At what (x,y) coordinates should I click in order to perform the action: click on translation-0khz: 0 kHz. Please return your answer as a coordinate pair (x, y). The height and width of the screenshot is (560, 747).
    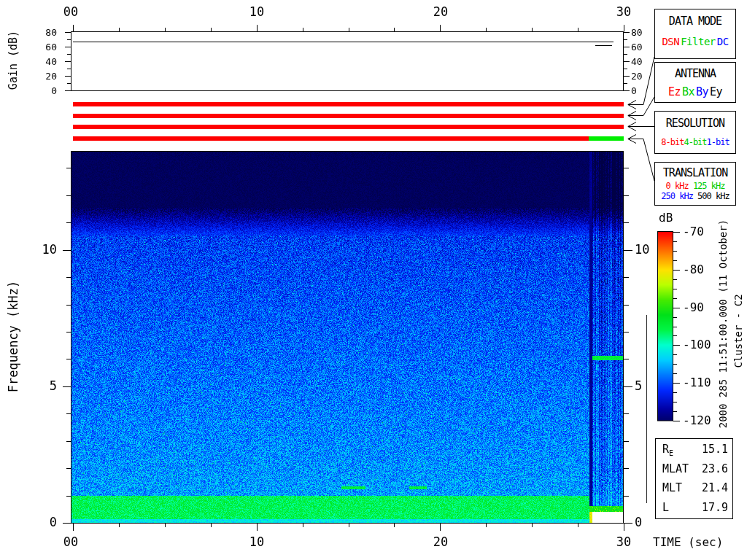
    Looking at the image, I should click on (677, 186).